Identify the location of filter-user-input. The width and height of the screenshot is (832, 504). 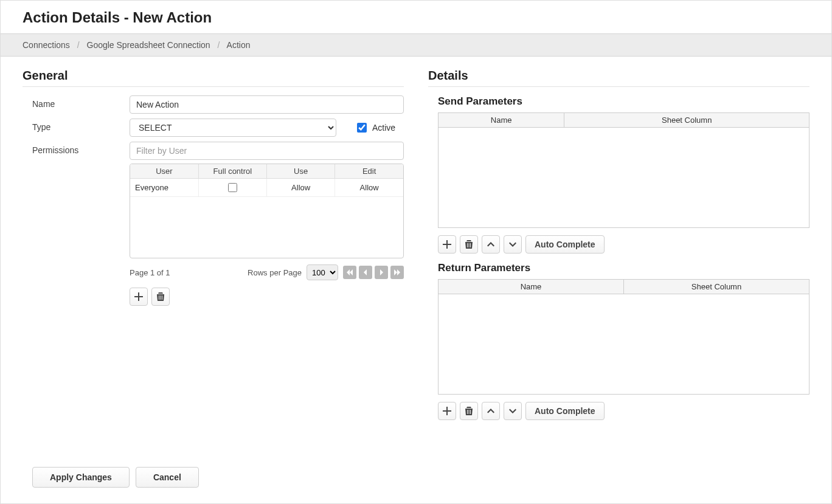
(266, 151).